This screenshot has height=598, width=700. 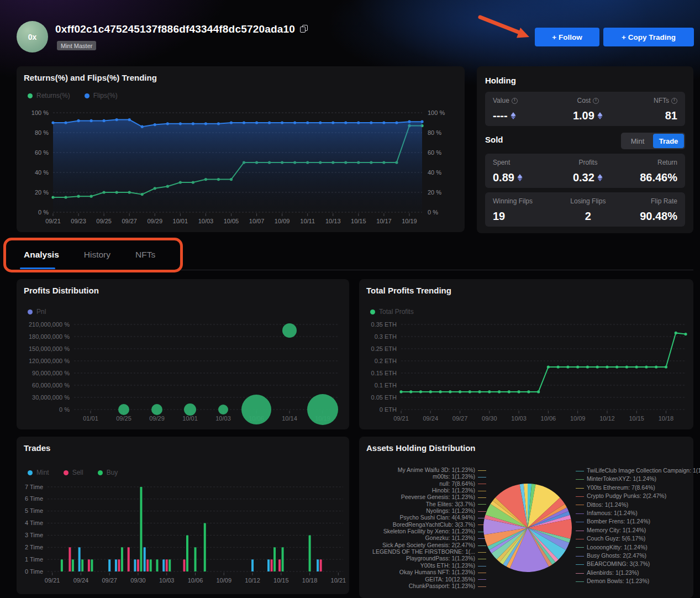 I want to click on svg-text: 0.35 ETH, so click(x=385, y=324).